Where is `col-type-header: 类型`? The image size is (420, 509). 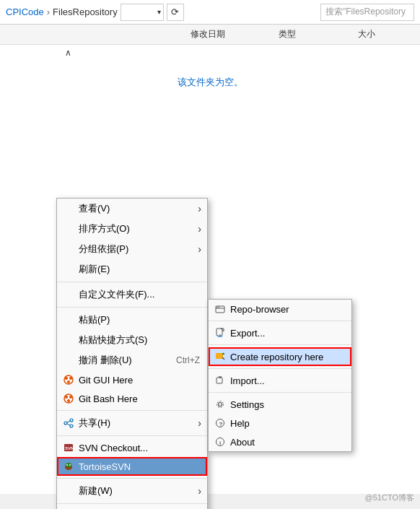
col-type-header: 类型 is located at coordinates (287, 35).